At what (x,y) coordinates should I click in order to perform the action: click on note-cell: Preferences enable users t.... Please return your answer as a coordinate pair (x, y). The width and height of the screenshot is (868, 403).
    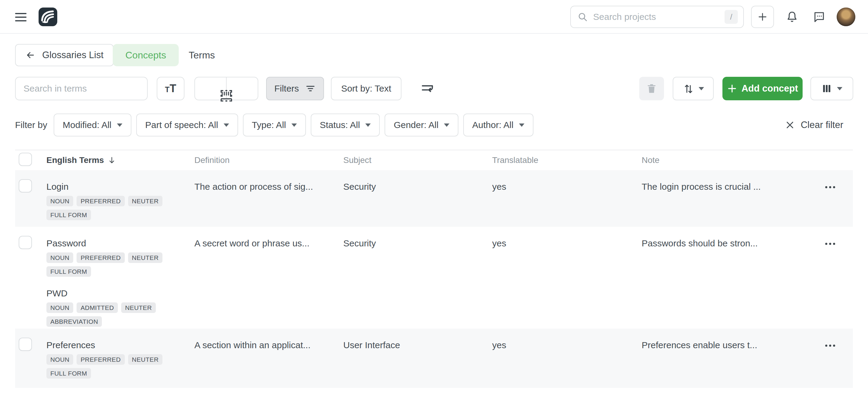
    Looking at the image, I should click on (700, 345).